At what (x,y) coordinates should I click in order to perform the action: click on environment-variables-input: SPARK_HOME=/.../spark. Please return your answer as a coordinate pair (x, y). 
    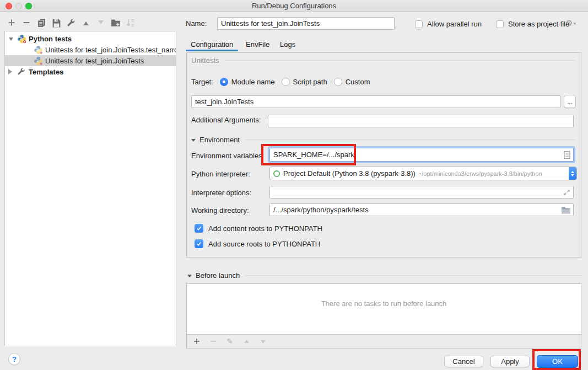
    Looking at the image, I should click on (422, 154).